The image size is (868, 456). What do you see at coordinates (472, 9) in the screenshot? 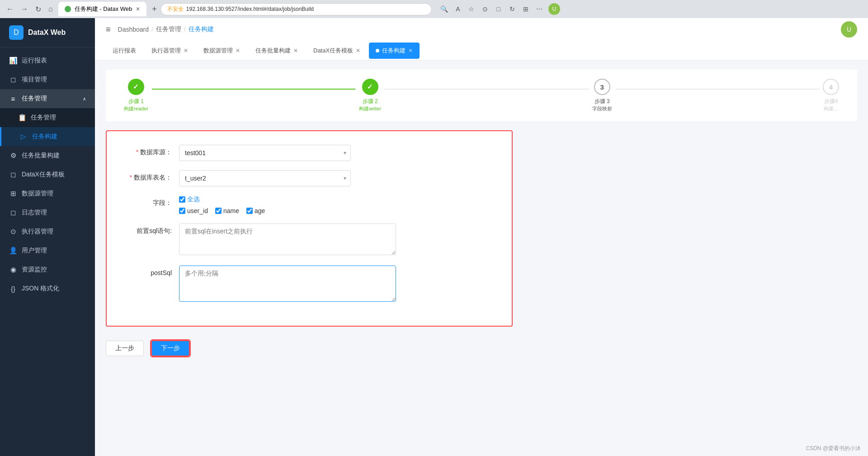
I see `bookmark-icon: ☆` at bounding box center [472, 9].